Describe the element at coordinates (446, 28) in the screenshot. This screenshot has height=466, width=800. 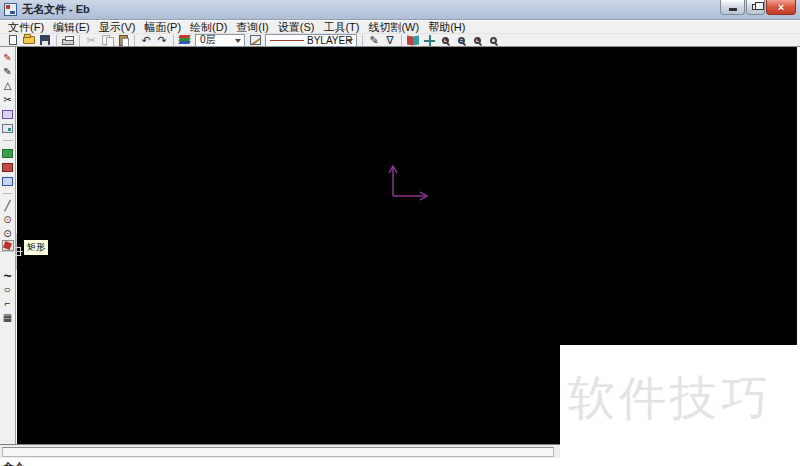
I see `menu-help: 帮助(H)` at that location.